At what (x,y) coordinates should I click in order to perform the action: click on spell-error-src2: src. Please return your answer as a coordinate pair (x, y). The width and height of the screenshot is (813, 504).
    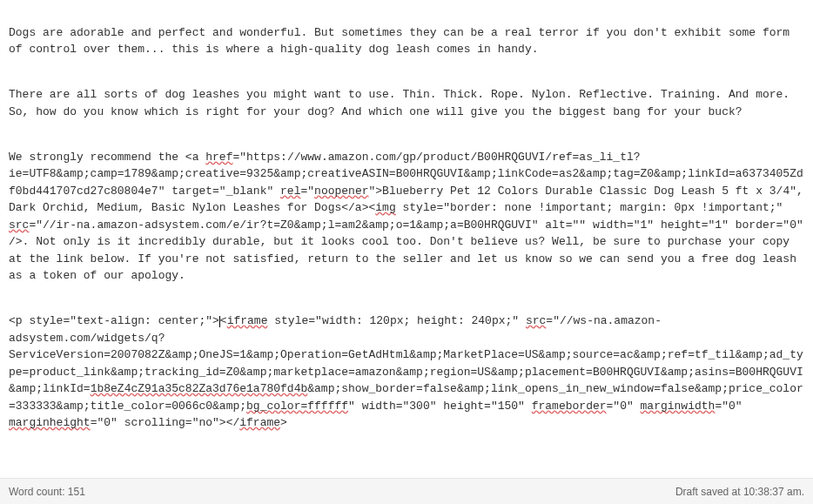
    Looking at the image, I should click on (536, 320).